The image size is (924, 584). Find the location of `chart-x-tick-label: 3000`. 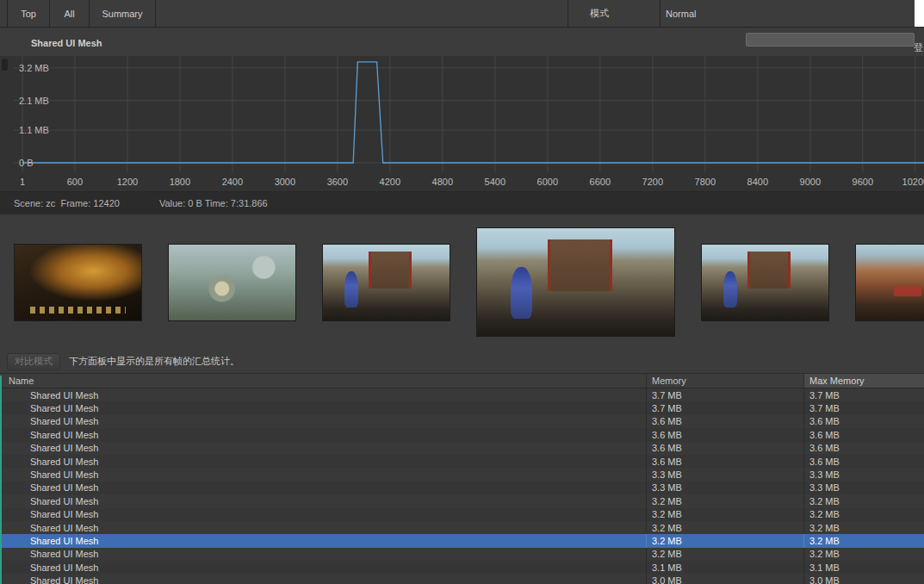

chart-x-tick-label: 3000 is located at coordinates (285, 182).